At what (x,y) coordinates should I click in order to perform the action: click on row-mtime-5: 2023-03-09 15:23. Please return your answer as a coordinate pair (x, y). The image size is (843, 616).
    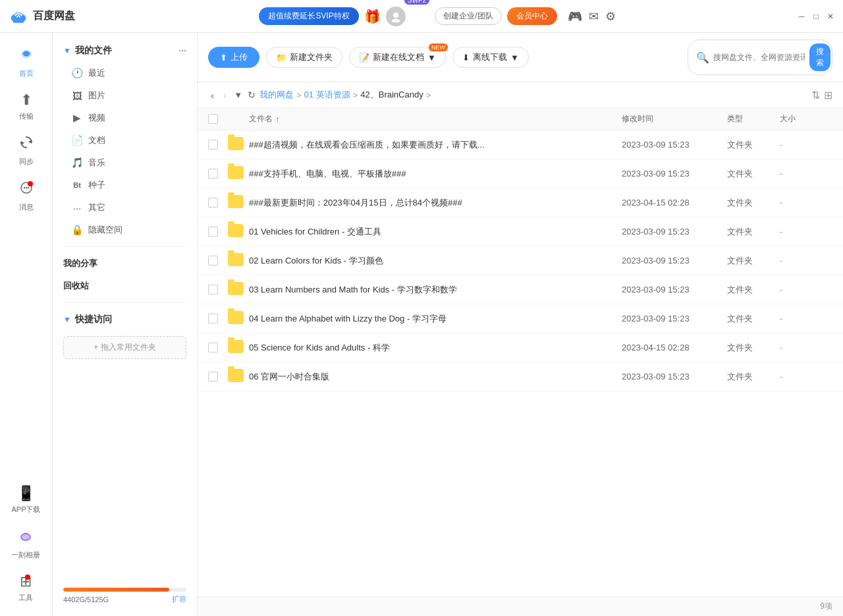
    Looking at the image, I should click on (674, 290).